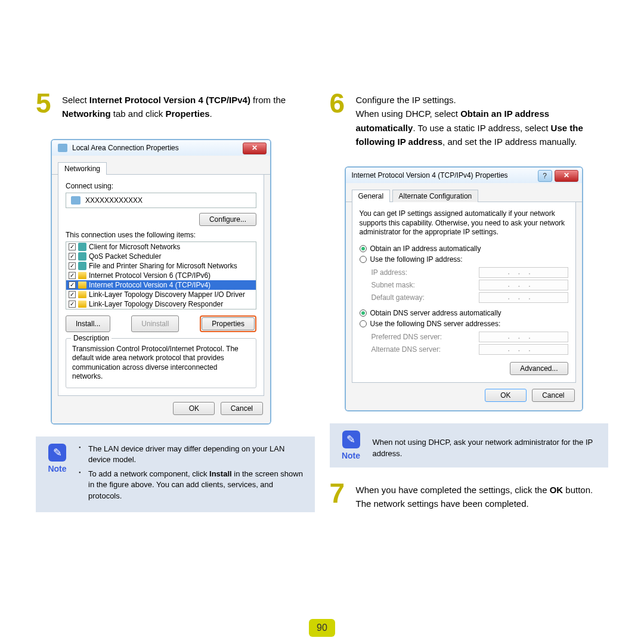 Image resolution: width=644 pixels, height=644 pixels. Describe the element at coordinates (524, 349) in the screenshot. I see `alt-dns-field: ...` at that location.